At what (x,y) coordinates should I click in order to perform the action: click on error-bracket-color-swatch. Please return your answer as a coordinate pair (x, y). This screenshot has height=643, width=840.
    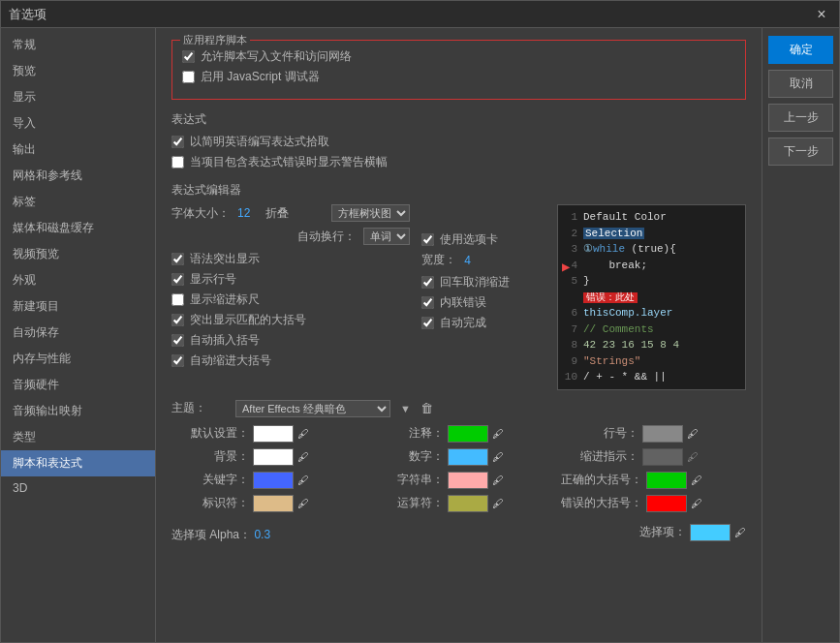
    Looking at the image, I should click on (667, 504).